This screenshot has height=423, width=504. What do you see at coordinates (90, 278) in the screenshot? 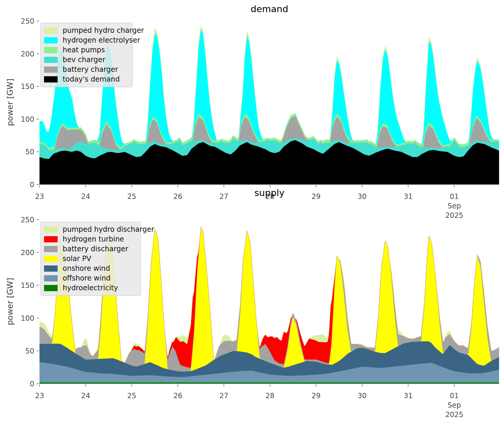
I see `legend-item: offshore wind` at bounding box center [90, 278].